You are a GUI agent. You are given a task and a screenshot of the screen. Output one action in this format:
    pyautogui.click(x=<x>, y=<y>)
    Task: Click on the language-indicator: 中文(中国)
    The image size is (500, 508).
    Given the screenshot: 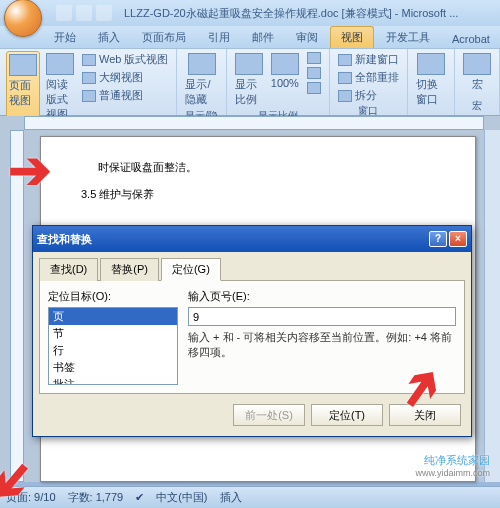 What is the action you would take?
    pyautogui.click(x=182, y=498)
    